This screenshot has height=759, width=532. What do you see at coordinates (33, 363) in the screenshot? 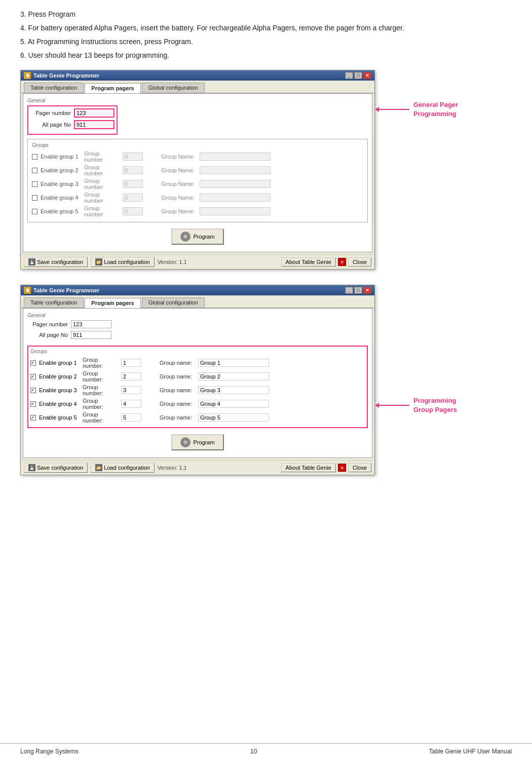
I see `dialog2-group1-check` at bounding box center [33, 363].